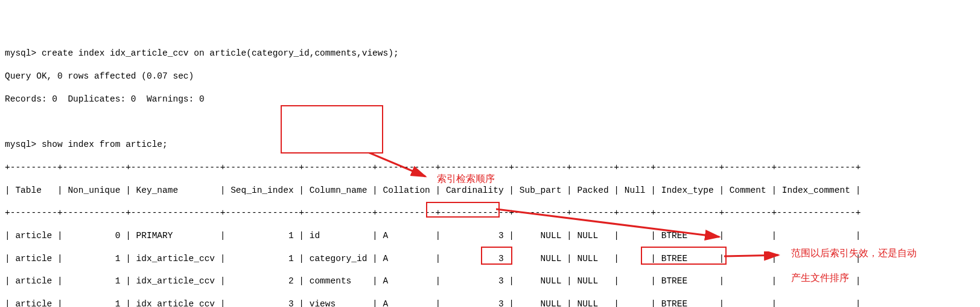  Describe the element at coordinates (490, 303) in the screenshot. I see `idx-row-4: | article | 1 | idx_article_ccv | 3 | vi…` at that location.